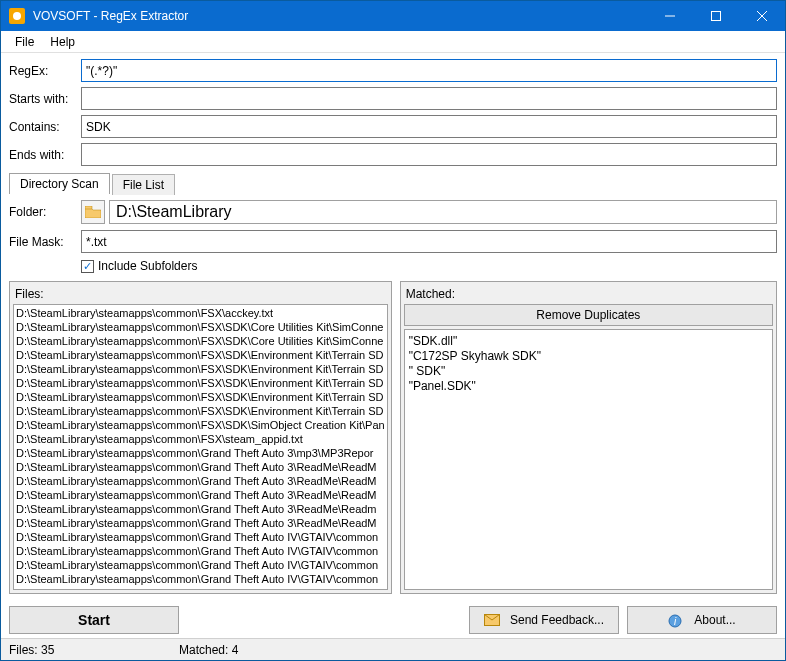 This screenshot has height=661, width=786. What do you see at coordinates (588, 386) in the screenshot?
I see `list-item: "Panel.SDK"` at bounding box center [588, 386].